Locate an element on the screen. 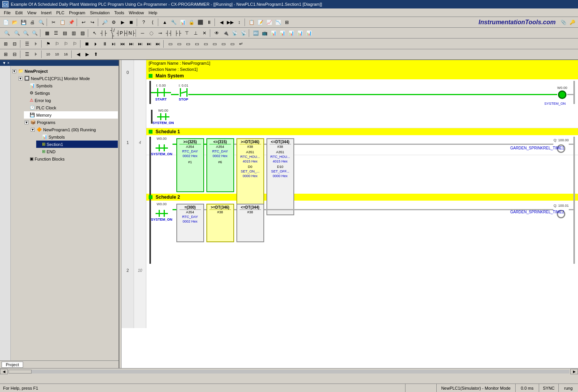 This screenshot has width=578, height=392. paste-btn: 📌 is located at coordinates (71, 22).